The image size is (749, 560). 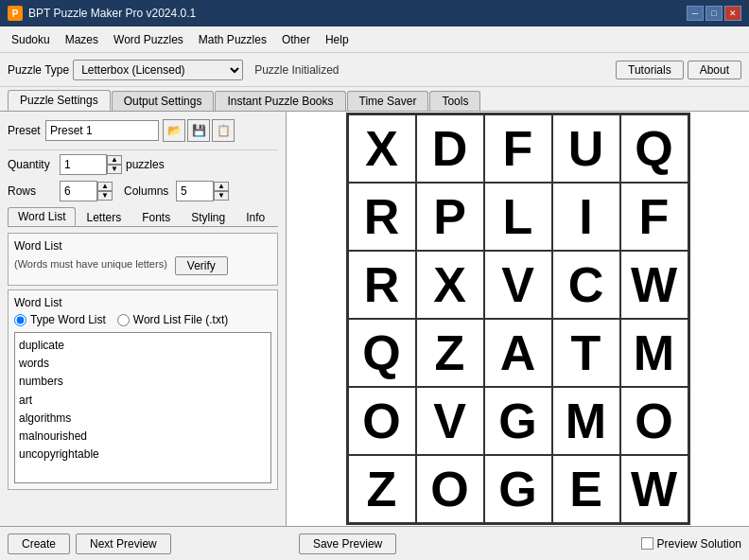 What do you see at coordinates (143, 259) in the screenshot?
I see `word-list-section: Word List (Words must have unique letter…` at bounding box center [143, 259].